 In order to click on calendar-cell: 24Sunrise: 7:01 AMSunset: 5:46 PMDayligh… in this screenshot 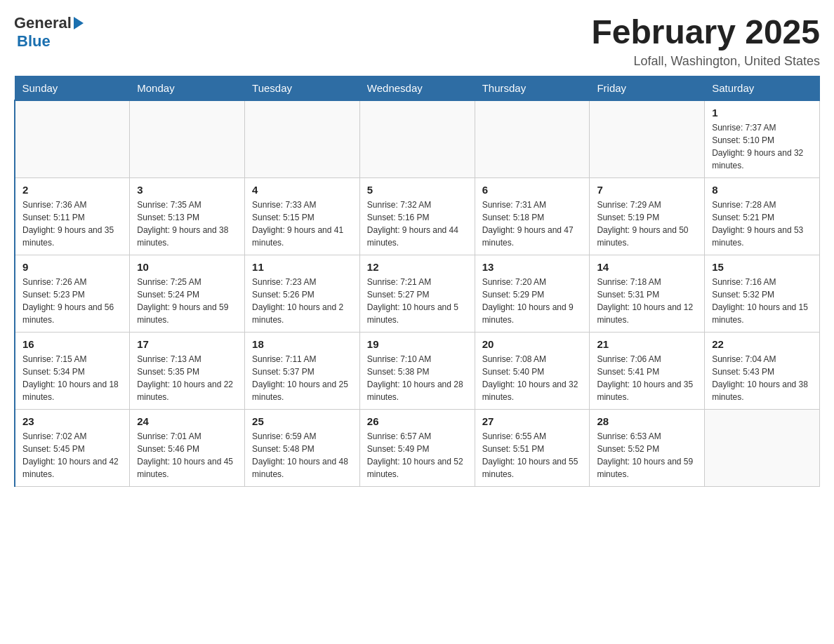, I will do `click(187, 448)`.